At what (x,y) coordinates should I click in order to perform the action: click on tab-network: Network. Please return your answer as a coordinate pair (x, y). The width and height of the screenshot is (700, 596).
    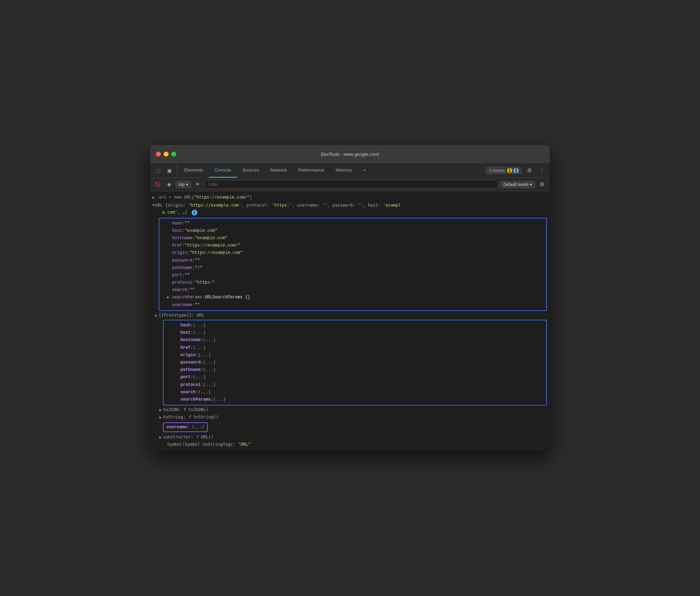
    Looking at the image, I should click on (279, 170).